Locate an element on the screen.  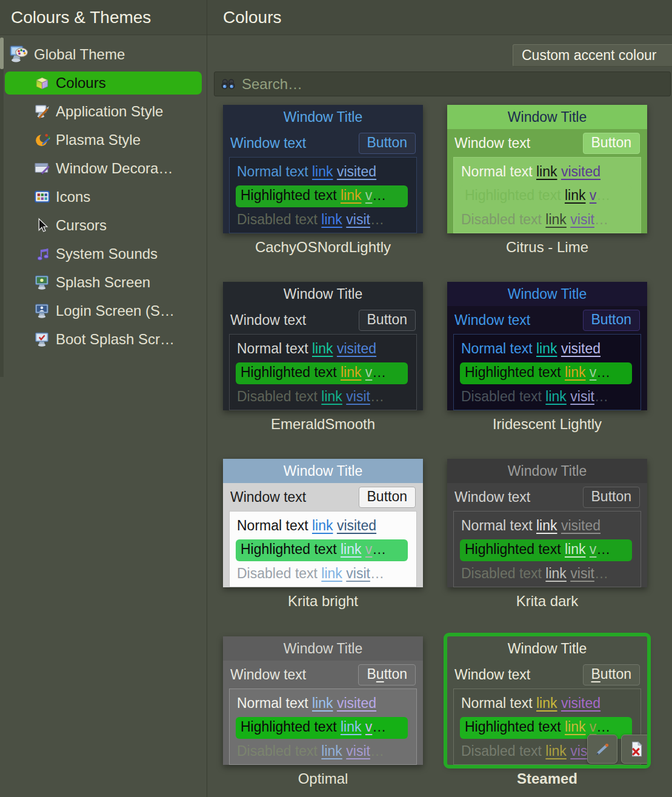
sidebar-item-system-sounds: System Sounds is located at coordinates (103, 253).